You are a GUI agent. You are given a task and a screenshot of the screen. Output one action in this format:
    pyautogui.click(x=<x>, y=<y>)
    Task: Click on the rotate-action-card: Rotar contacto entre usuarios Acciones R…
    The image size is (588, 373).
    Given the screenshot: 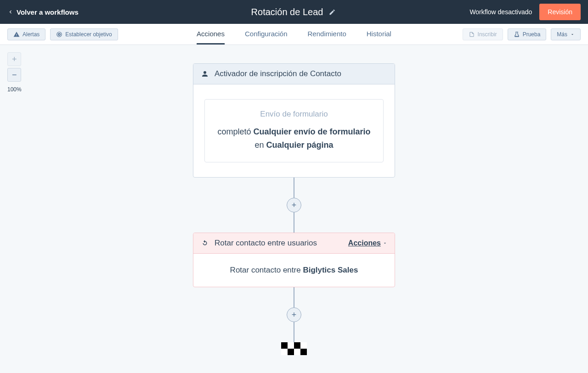 What is the action you would take?
    pyautogui.click(x=294, y=260)
    